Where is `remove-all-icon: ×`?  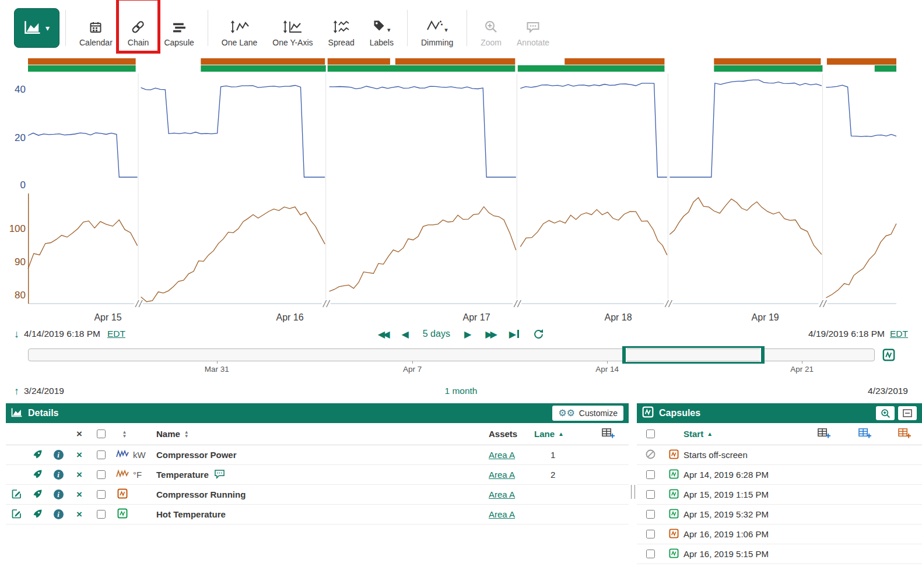
remove-all-icon: × is located at coordinates (79, 434).